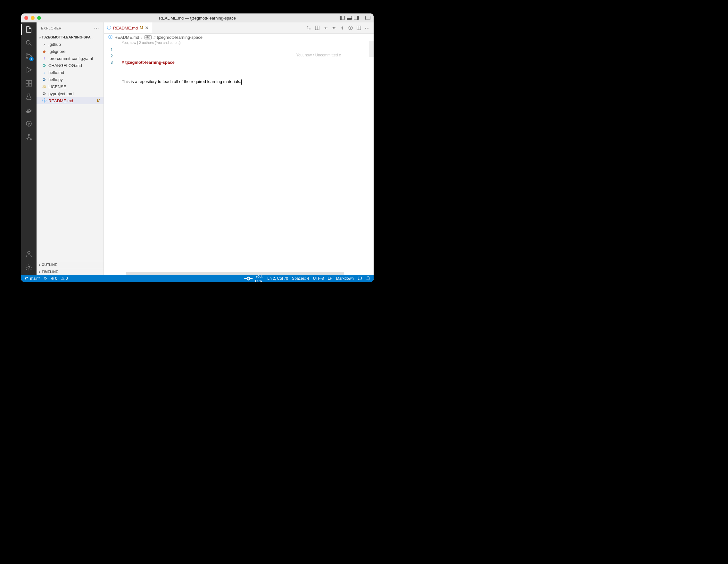 The width and height of the screenshot is (728, 564). I want to click on more-actions-icon: ⋯, so click(367, 28).